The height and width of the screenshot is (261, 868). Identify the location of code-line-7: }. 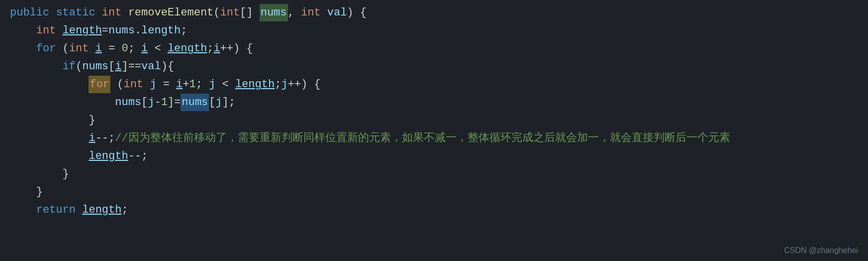
(434, 121).